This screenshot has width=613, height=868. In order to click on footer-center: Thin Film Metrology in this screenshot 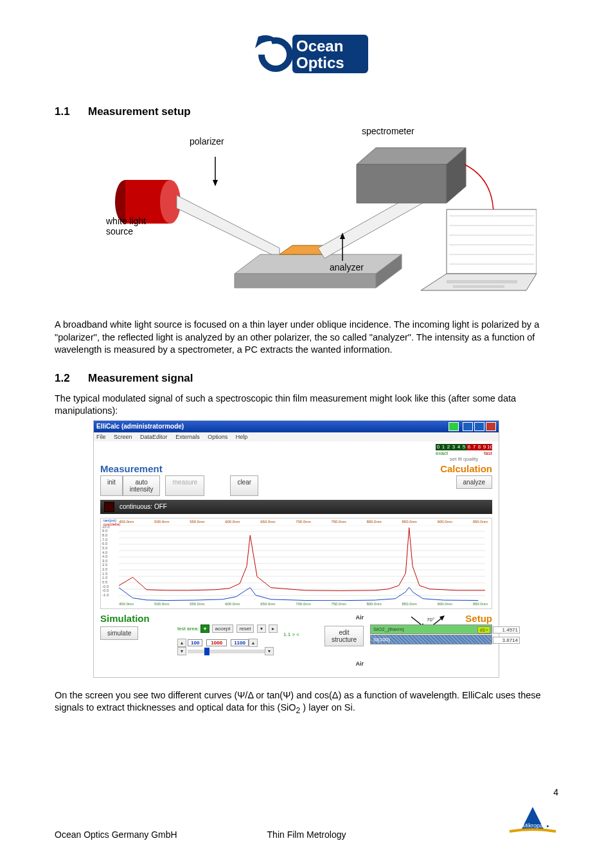, I will do `click(307, 835)`.